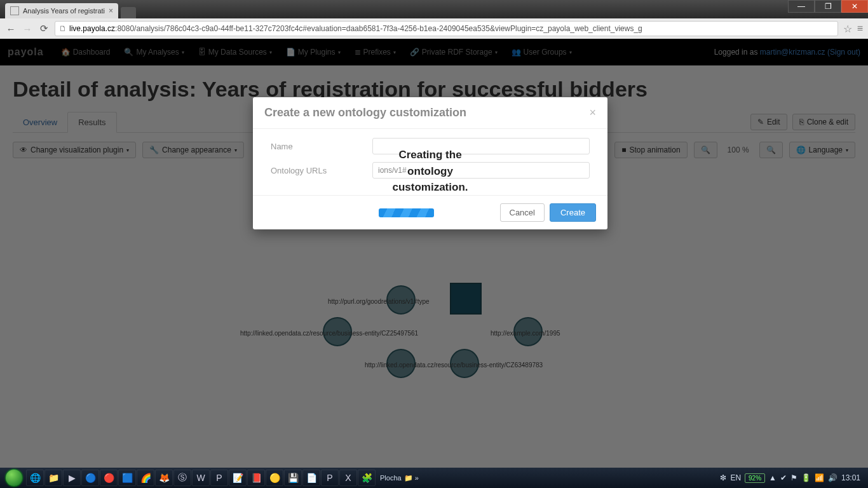 This screenshot has height=488, width=868. Describe the element at coordinates (44, 29) in the screenshot. I see `nav-reload-icon: ⟳` at that location.